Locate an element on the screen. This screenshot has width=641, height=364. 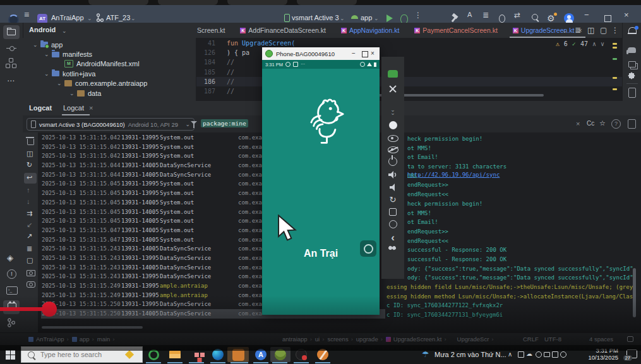
screenshot-circle-icon is located at coordinates (393, 127).